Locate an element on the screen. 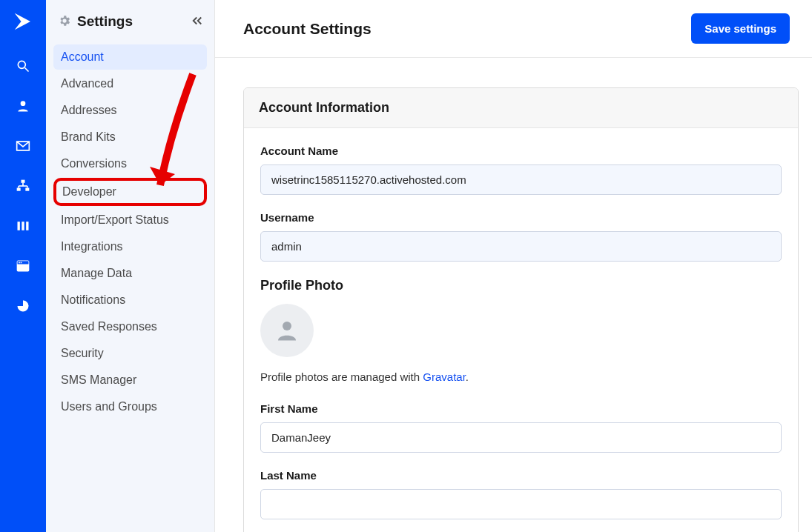  sidebar-item-sms-manager: SMS Manager is located at coordinates (131, 380).